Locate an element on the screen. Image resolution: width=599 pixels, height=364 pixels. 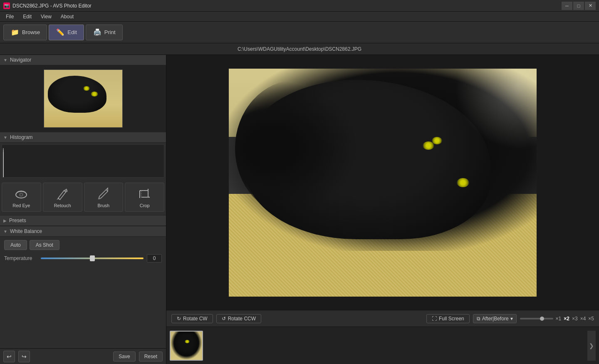
fullscreen-button: ⛶ Full Screen is located at coordinates (448, 319).